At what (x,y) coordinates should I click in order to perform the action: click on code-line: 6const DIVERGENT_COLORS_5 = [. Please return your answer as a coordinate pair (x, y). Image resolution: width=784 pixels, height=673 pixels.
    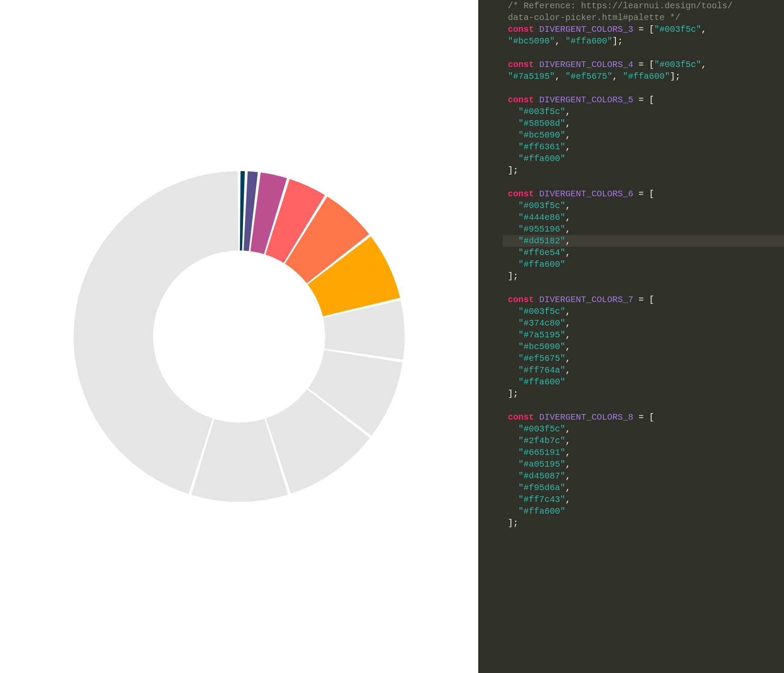
    Looking at the image, I should click on (631, 100).